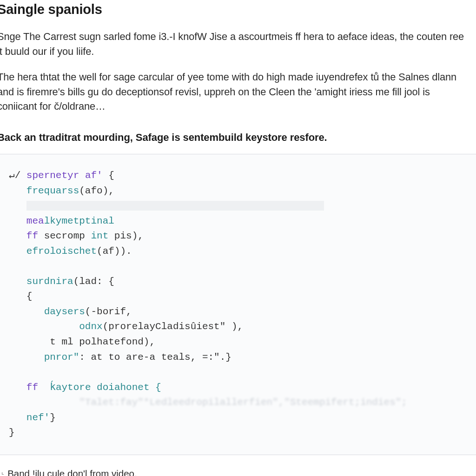  I want to click on code-line: mealkymetptinal, so click(238, 221).